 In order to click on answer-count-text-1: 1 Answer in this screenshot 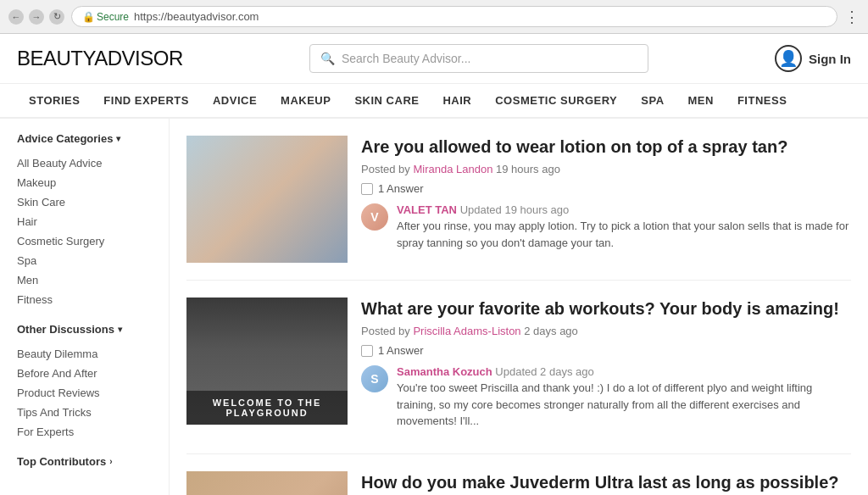, I will do `click(400, 188)`.